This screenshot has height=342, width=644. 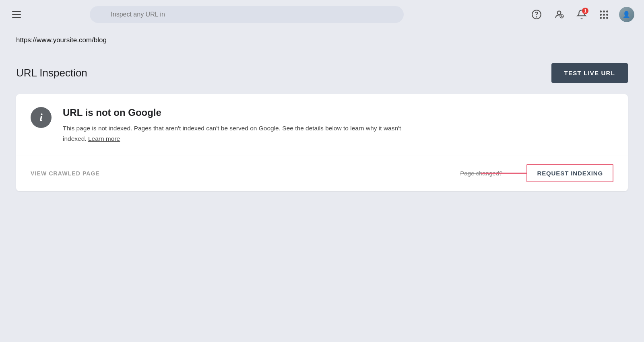 What do you see at coordinates (41, 117) in the screenshot?
I see `info-icon: i` at bounding box center [41, 117].